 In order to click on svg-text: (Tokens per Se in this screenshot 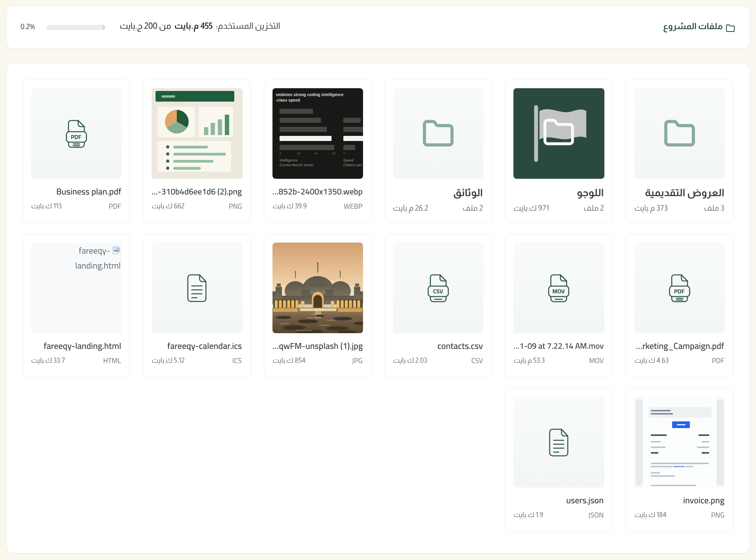, I will do `click(353, 165)`.